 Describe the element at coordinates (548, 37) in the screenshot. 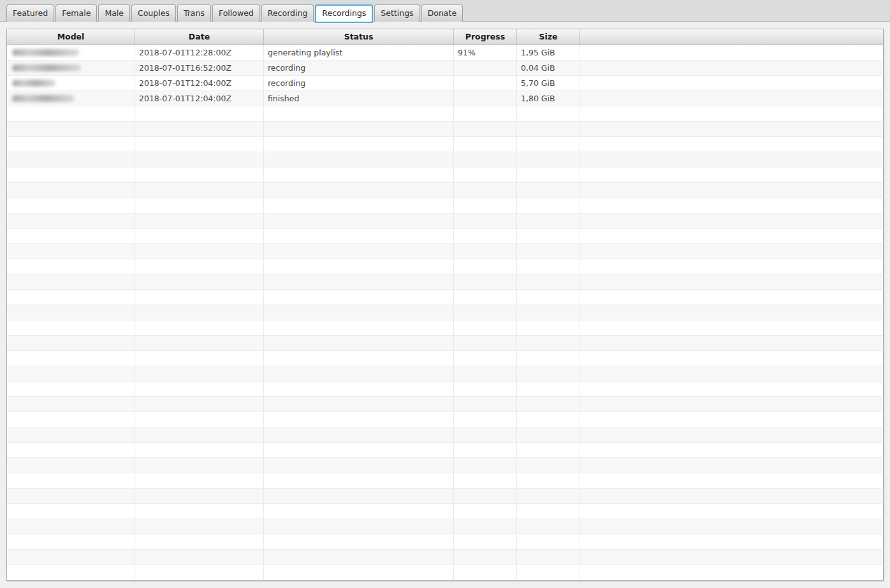

I see `column-header-size: Size` at that location.